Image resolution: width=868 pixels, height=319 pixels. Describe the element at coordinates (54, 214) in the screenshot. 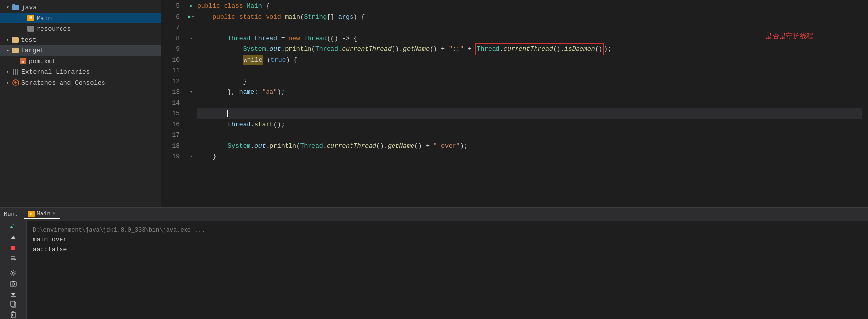

I see `tab-close-button: ×` at that location.